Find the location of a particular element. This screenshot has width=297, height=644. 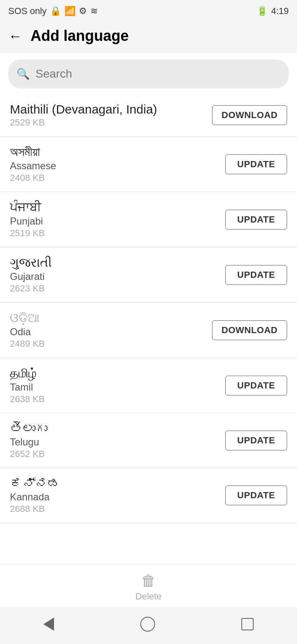

delete-label: Delete is located at coordinates (148, 597).